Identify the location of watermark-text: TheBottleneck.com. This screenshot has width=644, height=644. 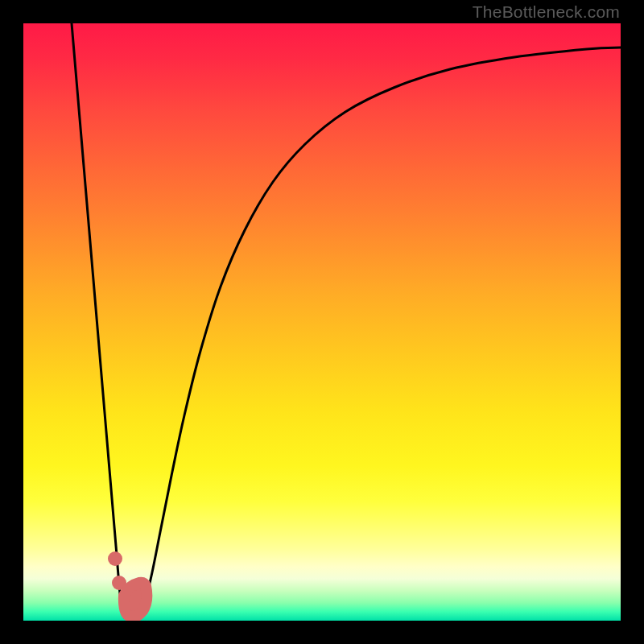
(546, 11).